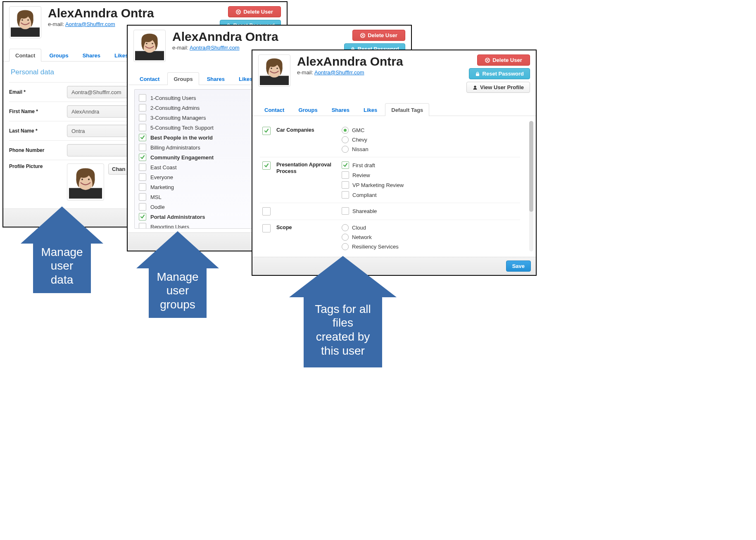 The image size is (756, 540). What do you see at coordinates (431, 175) in the screenshot?
I see `tag-option: Review` at bounding box center [431, 175].